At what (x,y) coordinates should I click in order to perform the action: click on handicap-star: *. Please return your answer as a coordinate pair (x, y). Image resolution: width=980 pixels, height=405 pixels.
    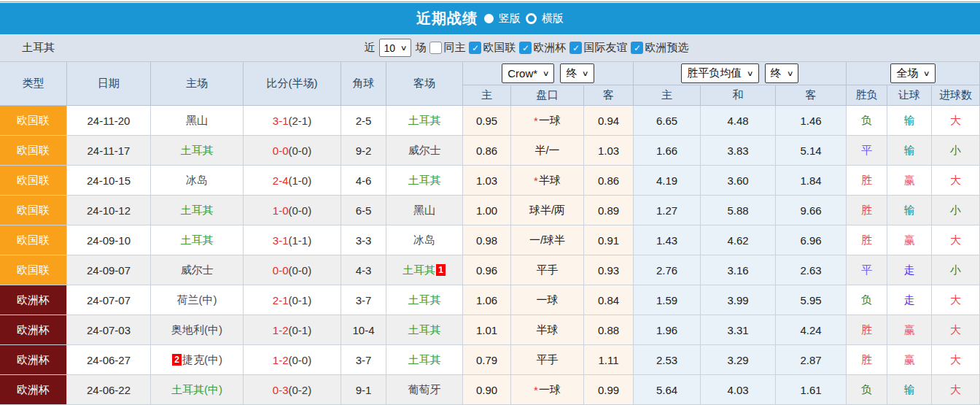
    Looking at the image, I should click on (536, 181).